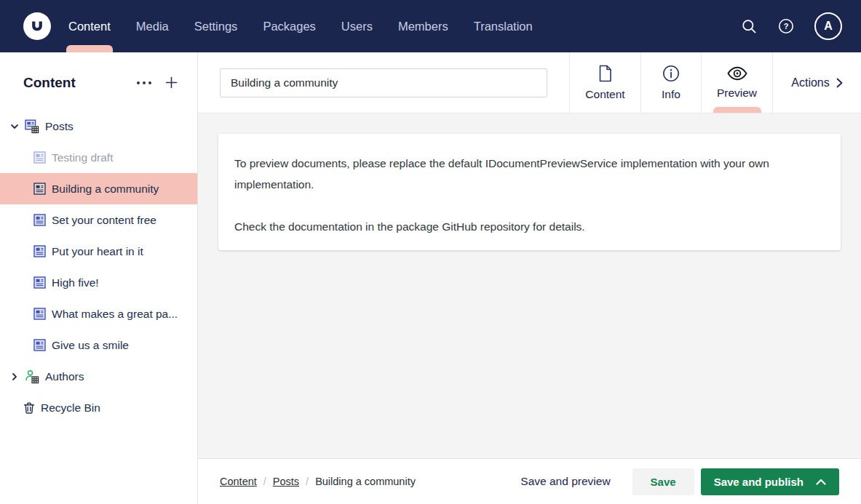 The height and width of the screenshot is (504, 861). Describe the element at coordinates (99, 220) in the screenshot. I see `tree-item-set-your-content-free: Set your content free` at that location.